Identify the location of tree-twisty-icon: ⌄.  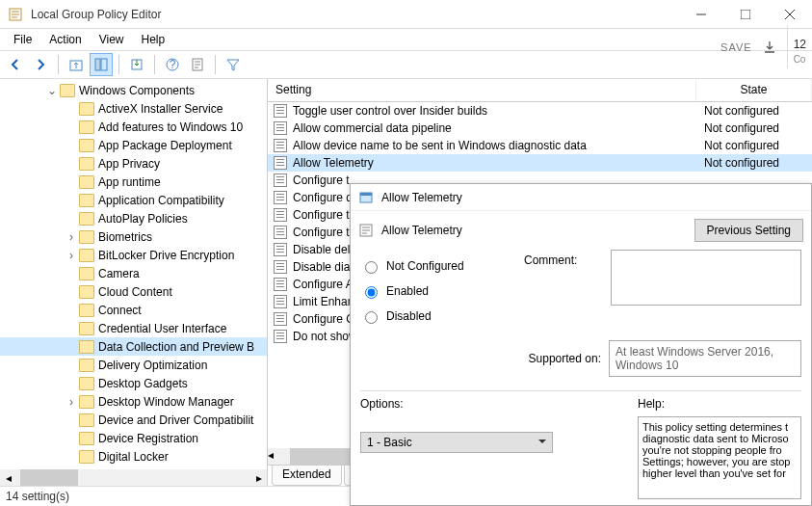
(52, 91).